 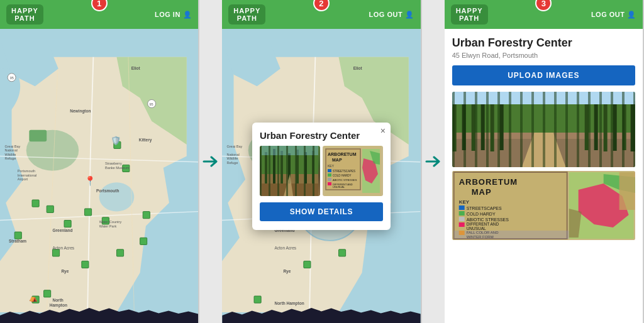 I want to click on svg-text: Rye, so click(x=65, y=271).